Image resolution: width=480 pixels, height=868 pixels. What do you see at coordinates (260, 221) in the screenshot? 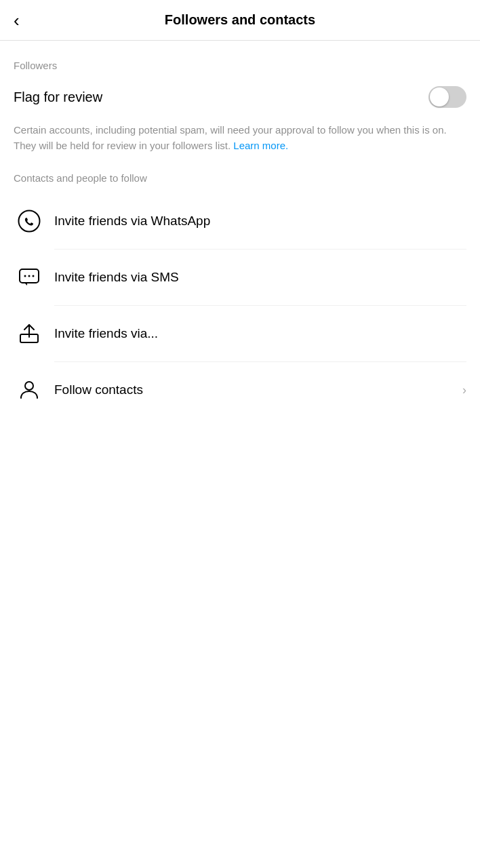
I see `invite-whatsapp-label: Invite friends via WhatsApp` at bounding box center [260, 221].